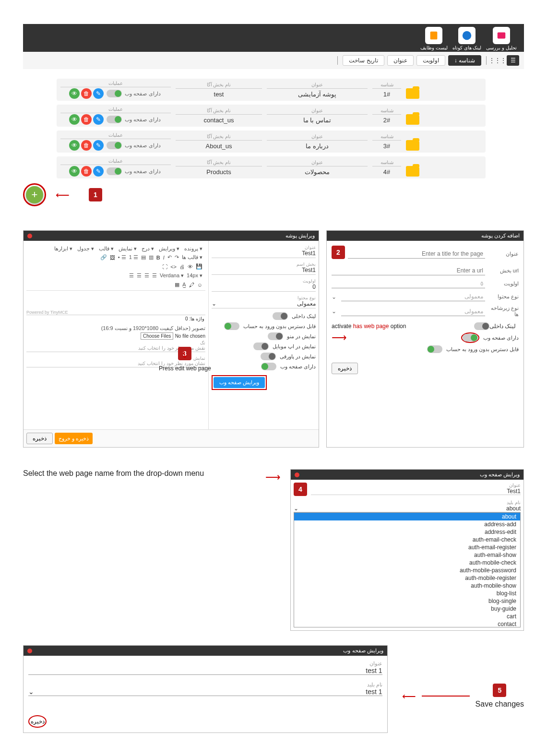  I want to click on preview-icon: 👁, so click(190, 267).